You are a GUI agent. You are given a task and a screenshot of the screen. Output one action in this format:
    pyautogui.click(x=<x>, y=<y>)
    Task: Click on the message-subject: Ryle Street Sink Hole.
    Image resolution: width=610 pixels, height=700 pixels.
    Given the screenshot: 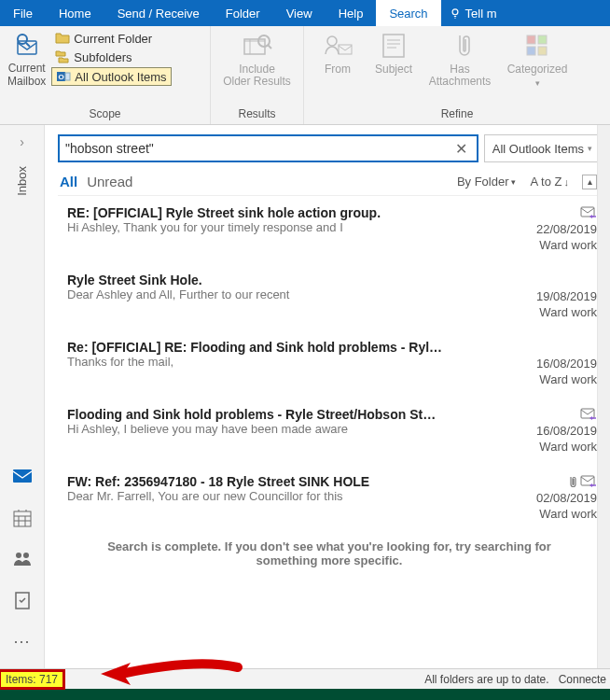 What is the action you would take?
    pyautogui.click(x=282, y=280)
    